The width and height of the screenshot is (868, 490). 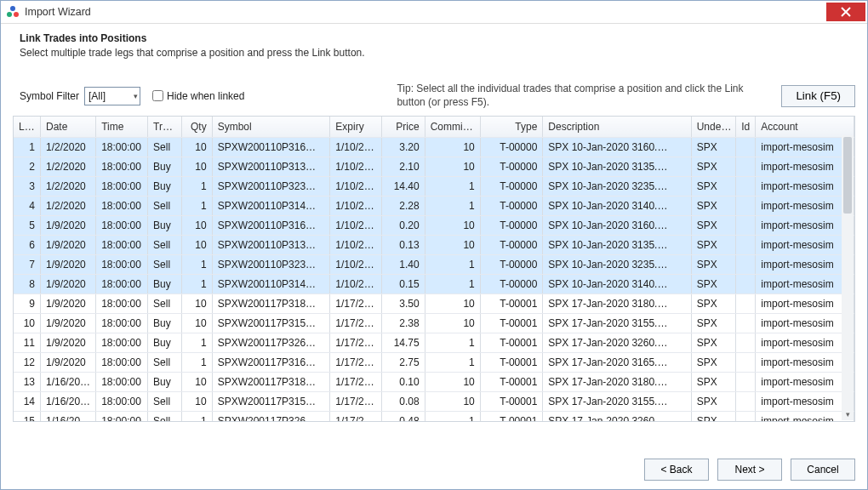 I want to click on link-button: Link (F5), so click(x=819, y=96).